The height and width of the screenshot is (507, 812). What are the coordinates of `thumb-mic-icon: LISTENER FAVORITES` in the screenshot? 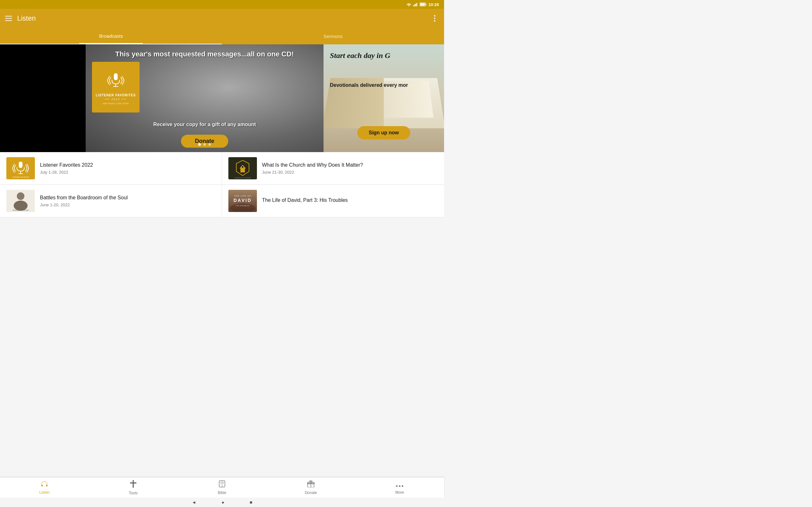 It's located at (21, 168).